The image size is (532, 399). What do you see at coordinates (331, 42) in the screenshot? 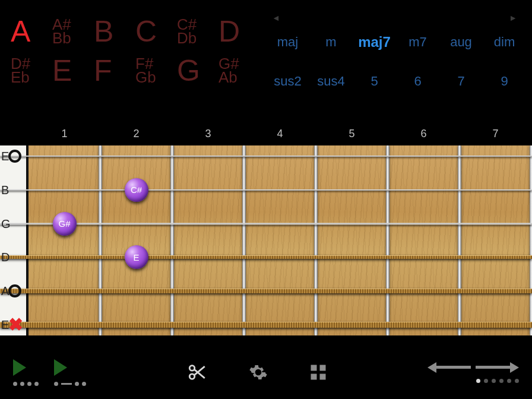
I see `quality-m: m` at bounding box center [331, 42].